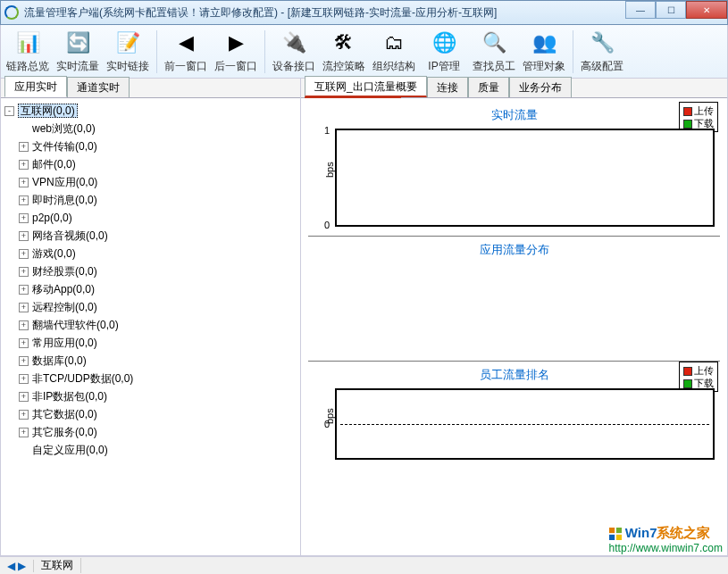  I want to click on toolbar-管理对象: 👥管理对象, so click(544, 52).